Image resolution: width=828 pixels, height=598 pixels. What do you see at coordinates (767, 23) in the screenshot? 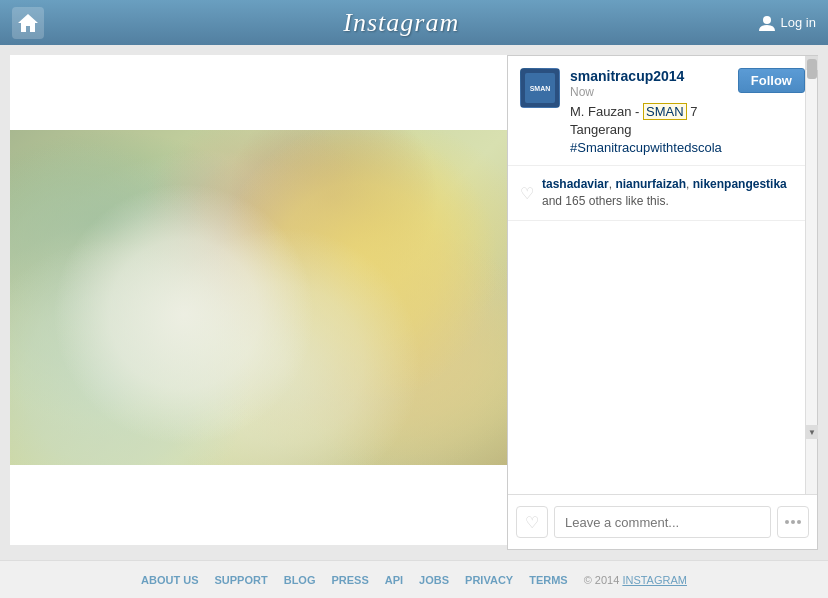
I see `user-icon` at bounding box center [767, 23].